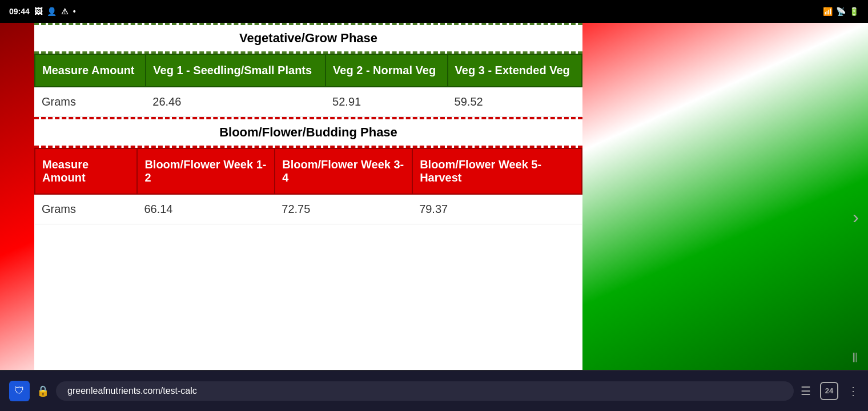 The height and width of the screenshot is (411, 868). I want to click on veg-row-val1: 26.46, so click(235, 102).